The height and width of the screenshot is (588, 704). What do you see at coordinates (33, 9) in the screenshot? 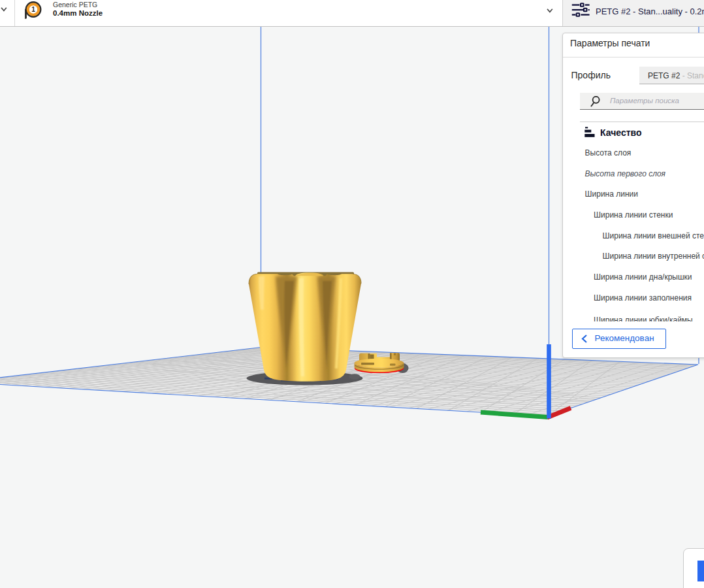
I see `svg-text: 1` at bounding box center [33, 9].